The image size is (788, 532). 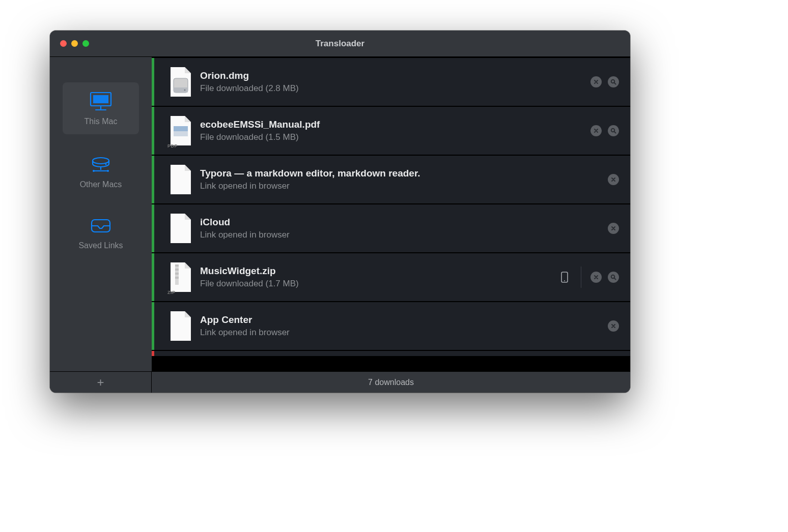 I want to click on download-title: iCloud, so click(x=404, y=222).